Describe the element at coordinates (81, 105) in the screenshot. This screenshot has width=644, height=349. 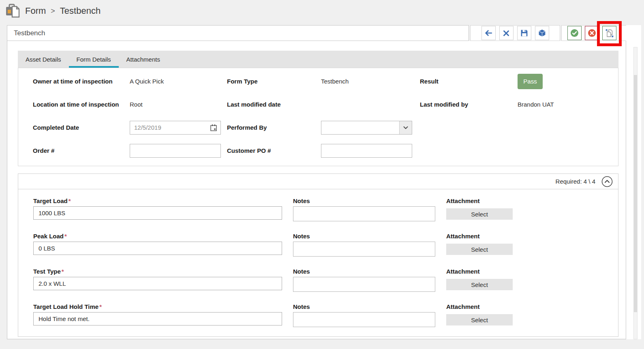
I see `location-label: Location at time of inspection` at that location.